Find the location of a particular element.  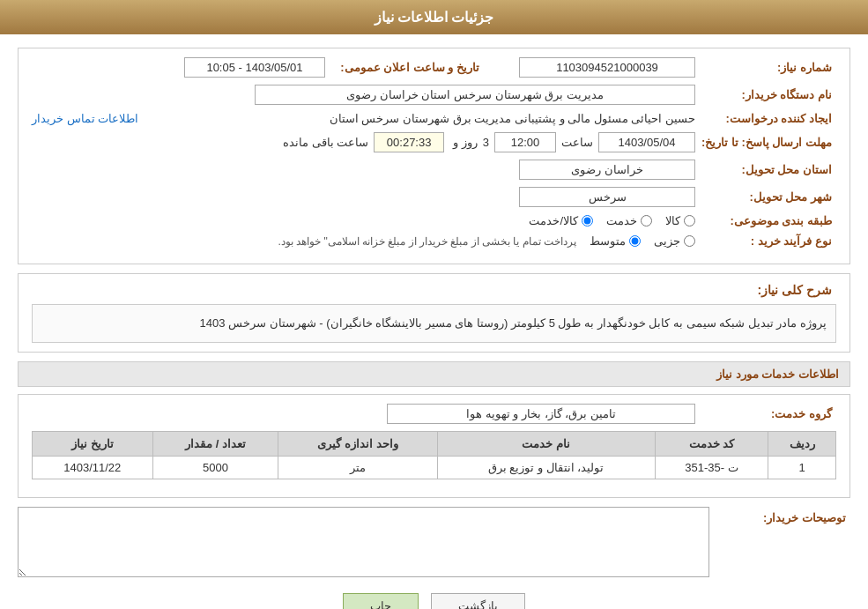

print-button: چاپ is located at coordinates (381, 601).